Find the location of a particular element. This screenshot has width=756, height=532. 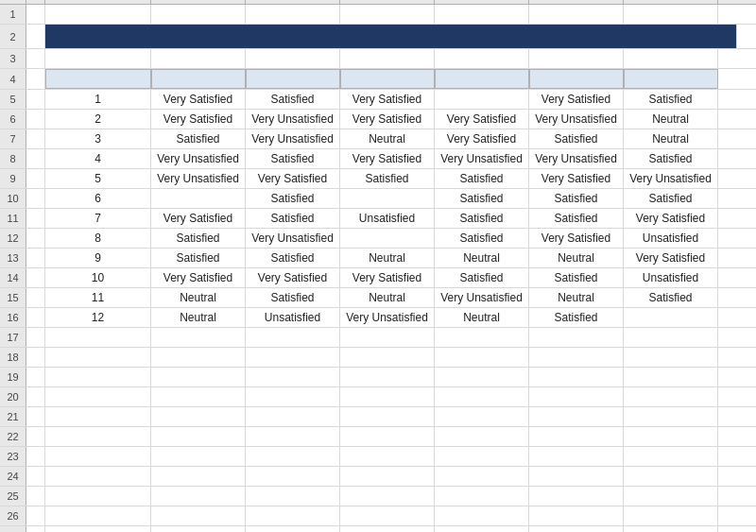

cell-22-c is located at coordinates (198, 437).